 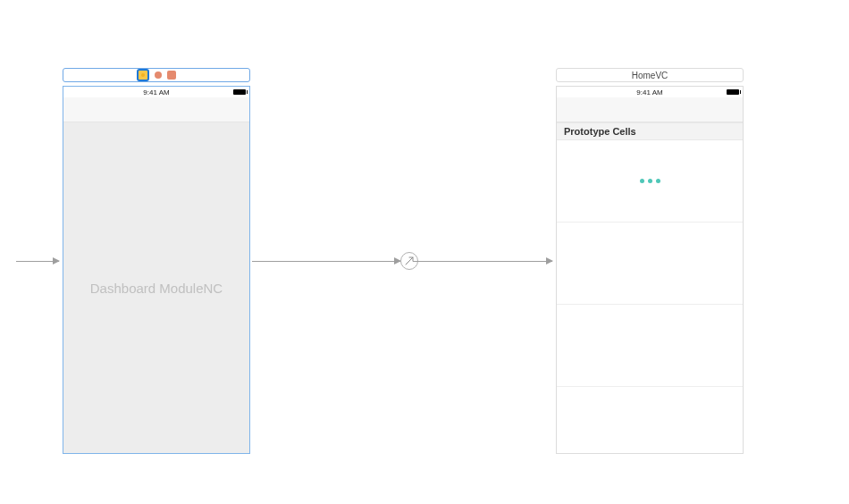 I want to click on scene-title-bar: HomeVC, so click(x=650, y=75).